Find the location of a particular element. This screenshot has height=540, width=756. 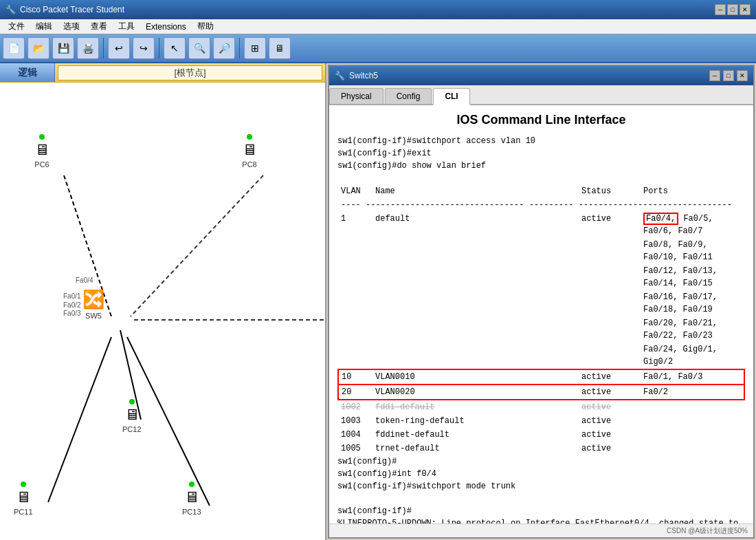

cli-cmd-trunk: sw1(config-if)#switchport mode trunk is located at coordinates (542, 486).